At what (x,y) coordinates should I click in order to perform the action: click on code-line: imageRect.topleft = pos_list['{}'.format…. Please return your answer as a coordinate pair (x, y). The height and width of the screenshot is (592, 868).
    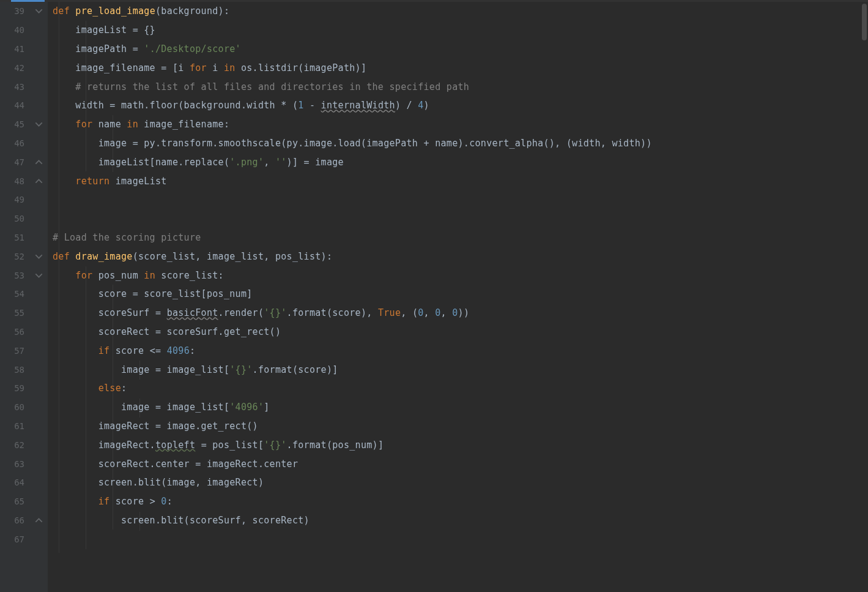
    Looking at the image, I should click on (458, 444).